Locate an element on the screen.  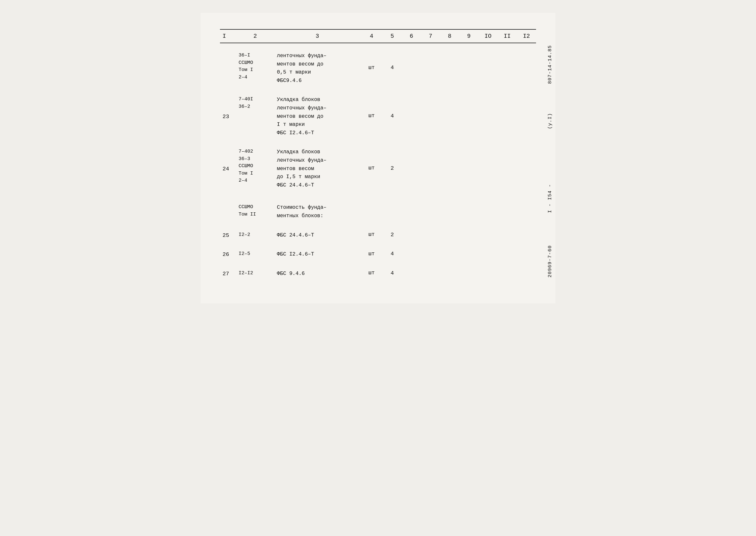
col-header-8: 8 is located at coordinates (450, 36).